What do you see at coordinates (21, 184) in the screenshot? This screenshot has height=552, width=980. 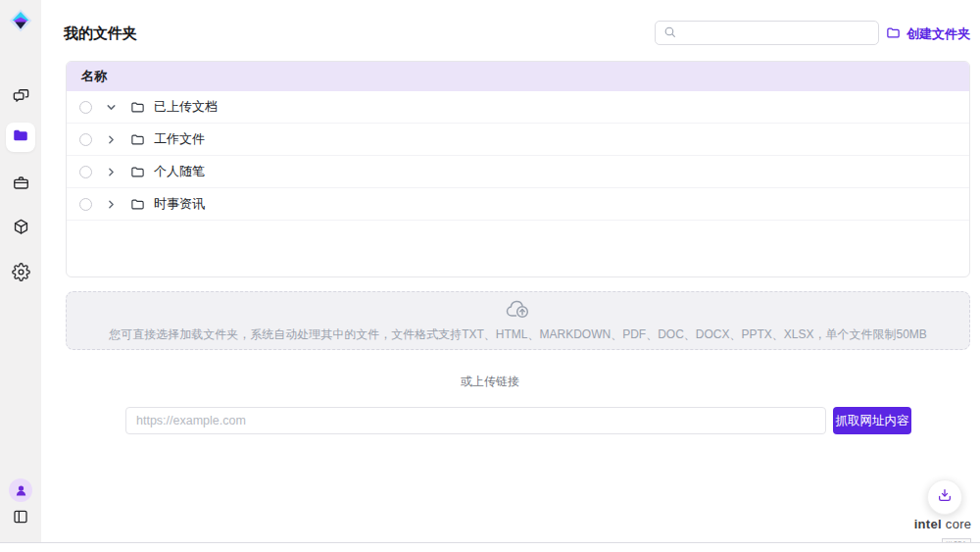 I see `sidebar-item-toolbox` at bounding box center [21, 184].